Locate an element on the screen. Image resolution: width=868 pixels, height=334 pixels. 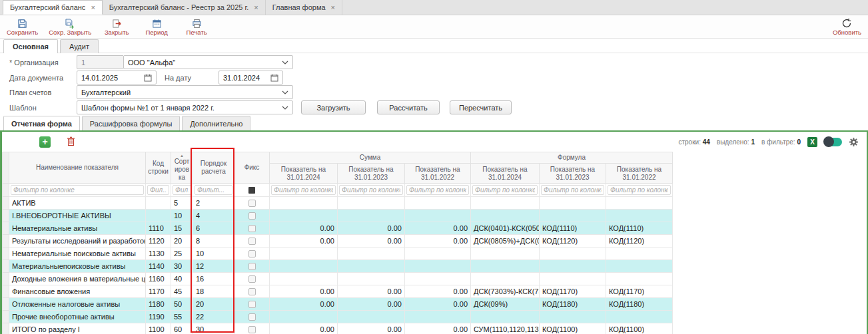
cell-f1: ДСК(09%) is located at coordinates (505, 305).